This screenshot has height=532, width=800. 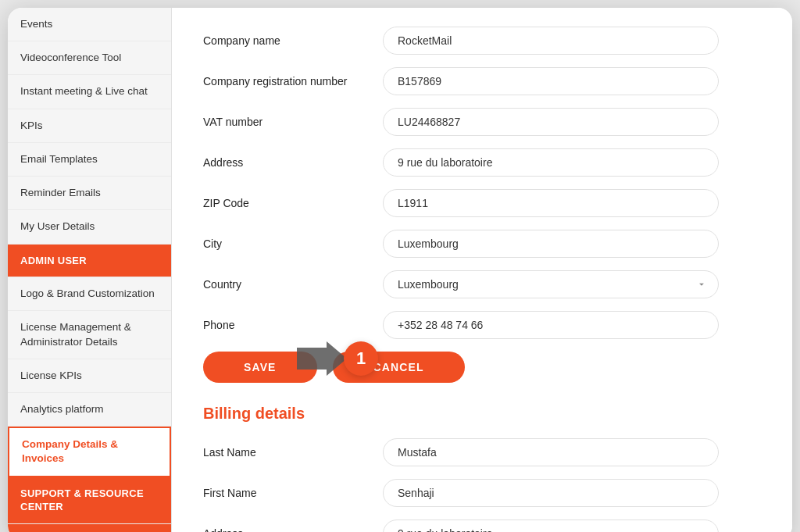 I want to click on sidebar-admin-section: ADMIN USER, so click(x=89, y=261).